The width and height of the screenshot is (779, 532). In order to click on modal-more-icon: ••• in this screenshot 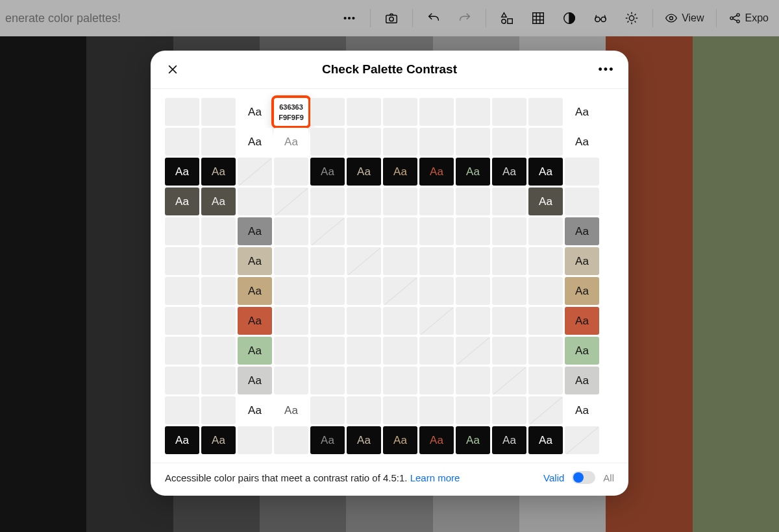, I will do `click(606, 69)`.